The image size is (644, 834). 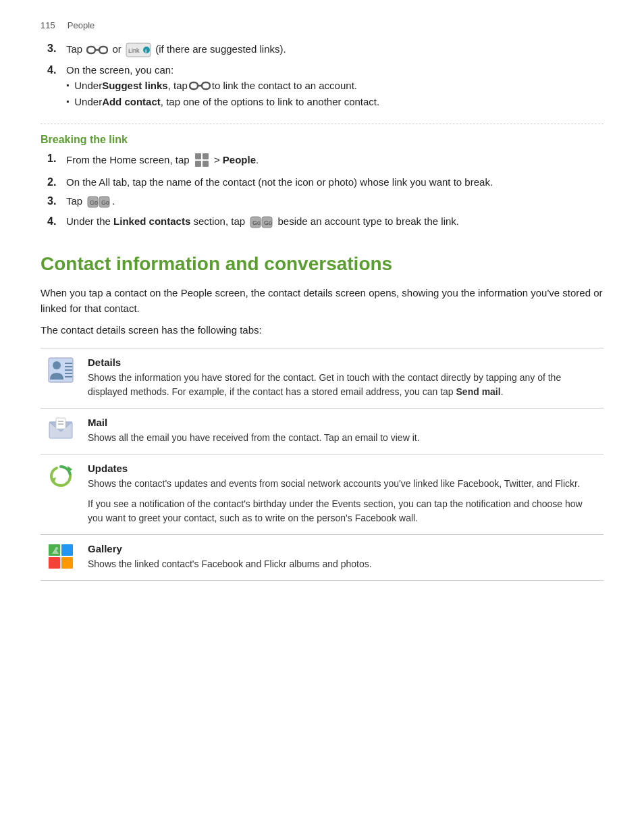 What do you see at coordinates (342, 548) in the screenshot?
I see `gallery-tab-name: Gallery` at bounding box center [342, 548].